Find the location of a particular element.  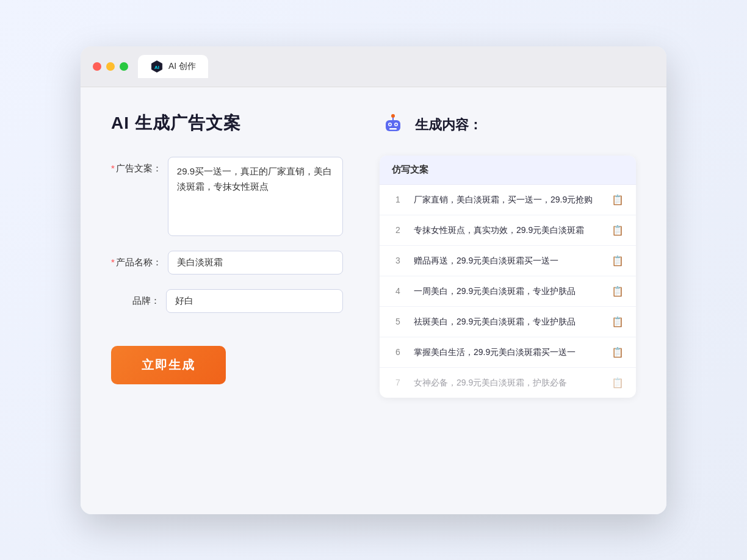

row-number: 3 is located at coordinates (398, 260).